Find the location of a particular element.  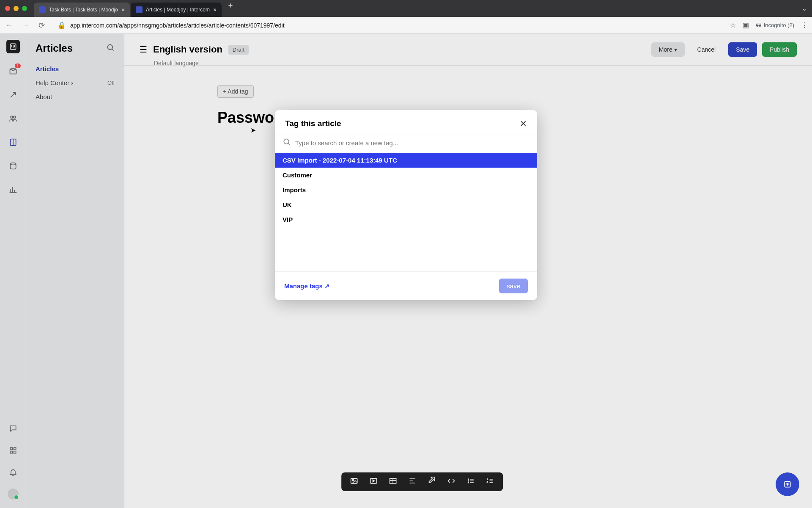

manage-tags-link: Manage tags ↗ is located at coordinates (307, 286).